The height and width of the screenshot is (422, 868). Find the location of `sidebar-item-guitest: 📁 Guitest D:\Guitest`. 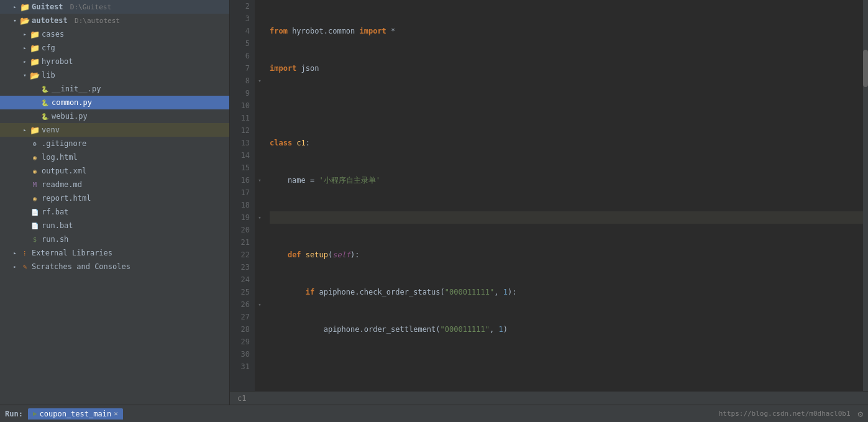

sidebar-item-guitest: 📁 Guitest D:\Guitest is located at coordinates (114, 7).